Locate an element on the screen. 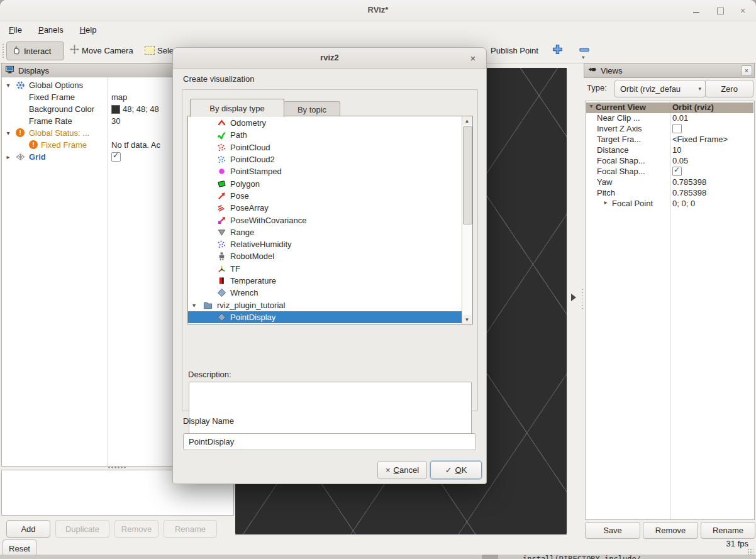 This screenshot has width=756, height=559. display-type-item-path: Path is located at coordinates (325, 135).